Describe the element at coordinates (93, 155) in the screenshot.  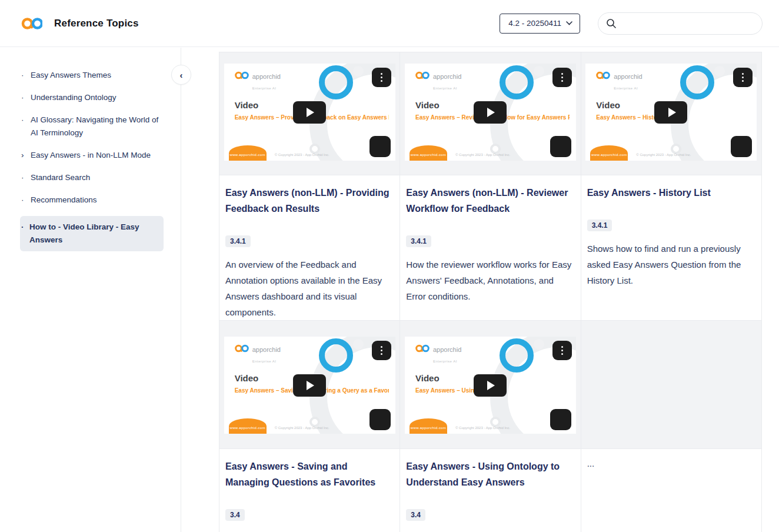
I see `sidebar-item-3: ›Easy Answers - in Non-LLM Mode` at that location.